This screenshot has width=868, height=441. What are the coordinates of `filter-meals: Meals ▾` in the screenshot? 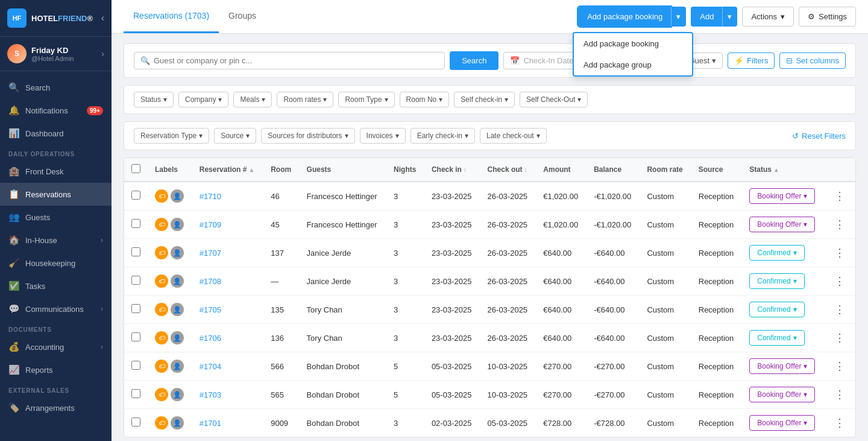 It's located at (253, 100).